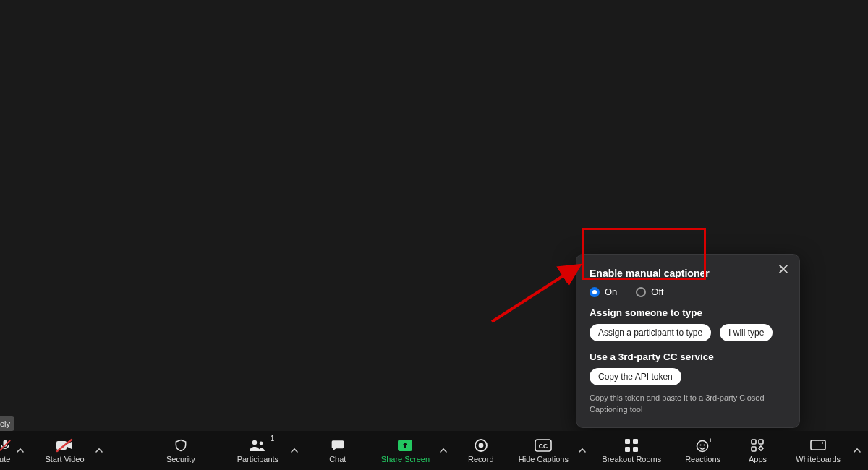  Describe the element at coordinates (703, 459) in the screenshot. I see `toolbar-label: Reactions` at that location.